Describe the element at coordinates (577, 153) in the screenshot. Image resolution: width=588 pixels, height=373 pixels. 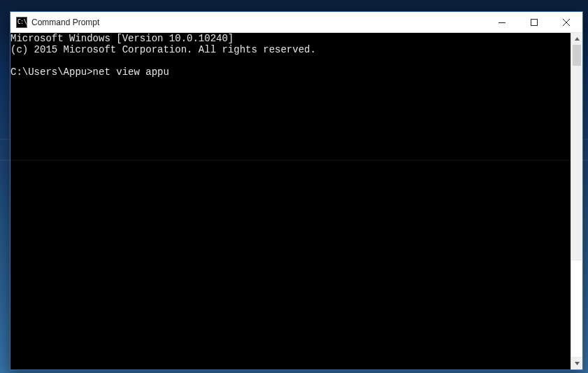
I see `scrollbar-track` at that location.